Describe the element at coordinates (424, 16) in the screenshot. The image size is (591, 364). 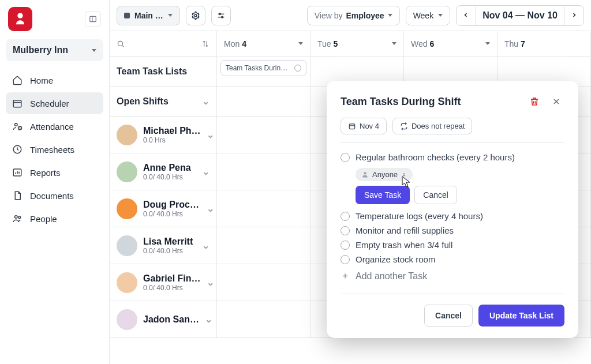
I see `range-label: Week` at that location.